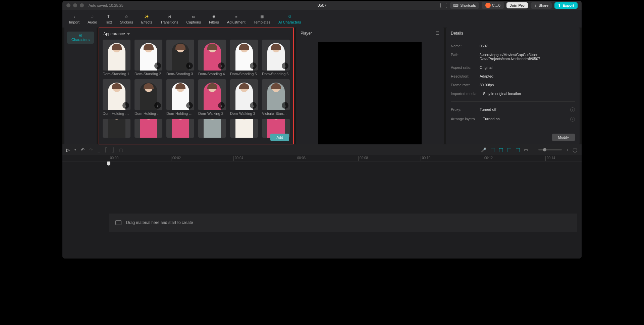  Describe the element at coordinates (92, 16) in the screenshot. I see `audio-icon: ♫` at that location.